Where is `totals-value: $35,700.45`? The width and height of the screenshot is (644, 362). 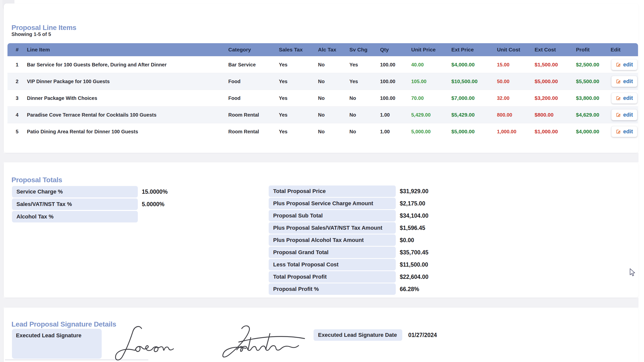 totals-value: $35,700.45 is located at coordinates (414, 252).